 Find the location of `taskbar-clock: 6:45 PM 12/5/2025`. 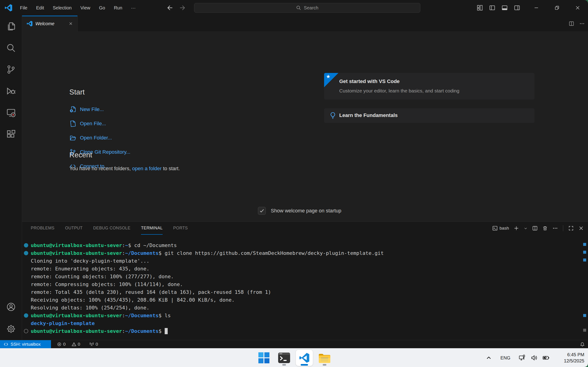

taskbar-clock: 6:45 PM 12/5/2025 is located at coordinates (570, 358).